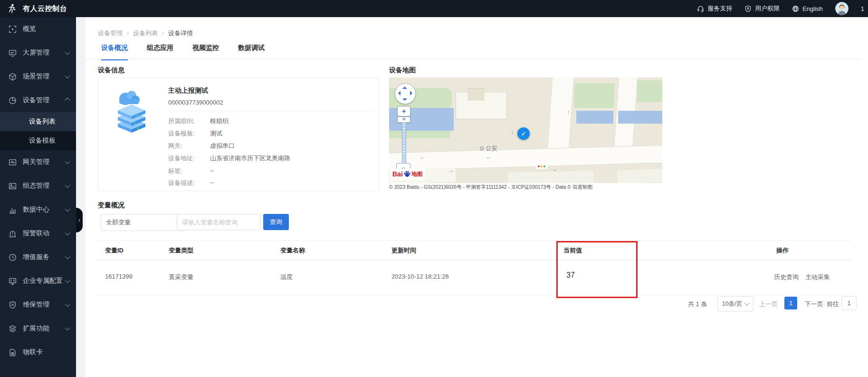  Describe the element at coordinates (145, 33) in the screenshot. I see `breadcrumb-item: 设备列表` at that location.